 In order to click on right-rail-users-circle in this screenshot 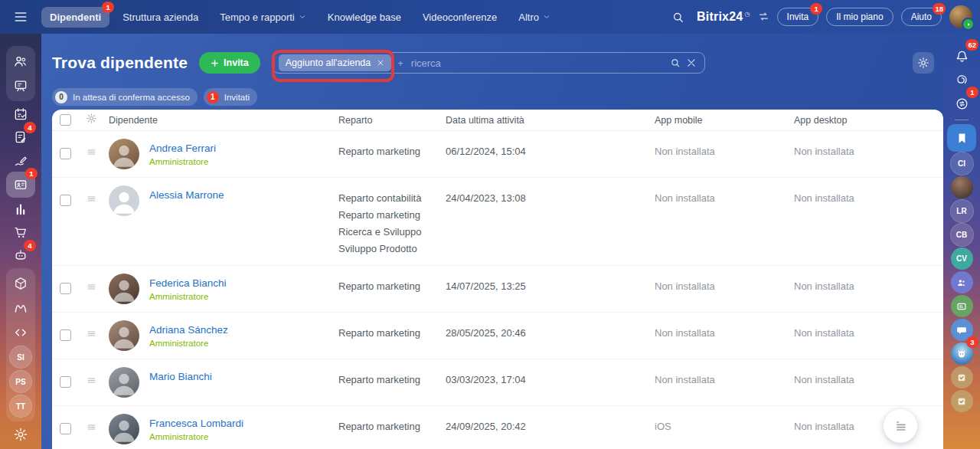, I will do `click(962, 282)`.